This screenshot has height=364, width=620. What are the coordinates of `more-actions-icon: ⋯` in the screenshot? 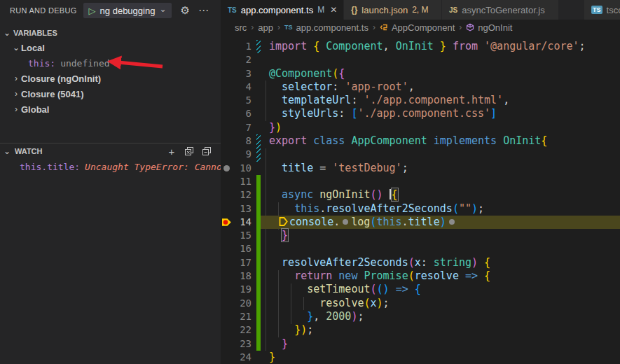 It's located at (204, 10).